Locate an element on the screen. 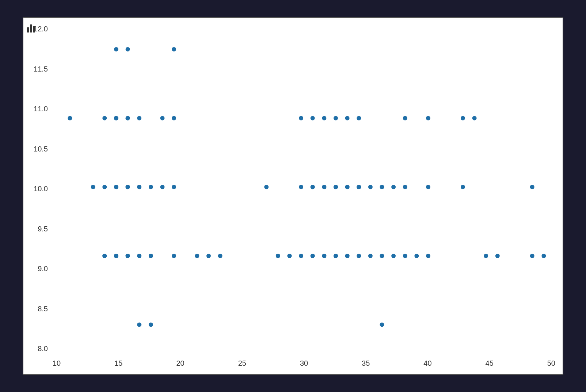 The image size is (586, 392). x-label-35: 35 is located at coordinates (366, 364).